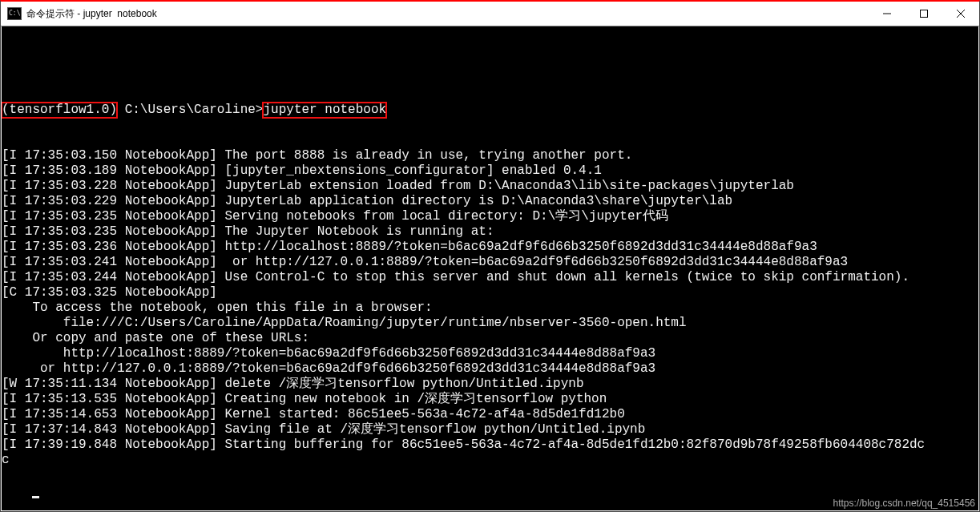 This screenshot has height=512, width=980. Describe the element at coordinates (14, 14) in the screenshot. I see `cmd-icon` at that location.